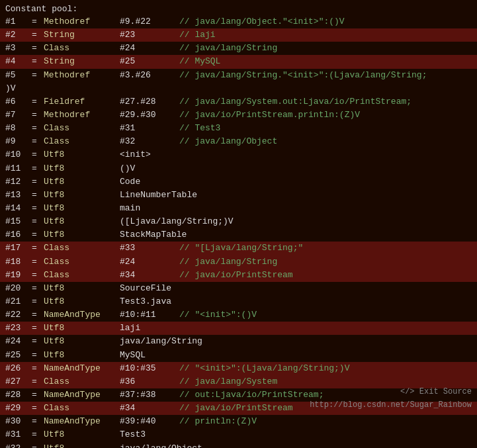  I want to click on entry-num: #21, so click(19, 302).